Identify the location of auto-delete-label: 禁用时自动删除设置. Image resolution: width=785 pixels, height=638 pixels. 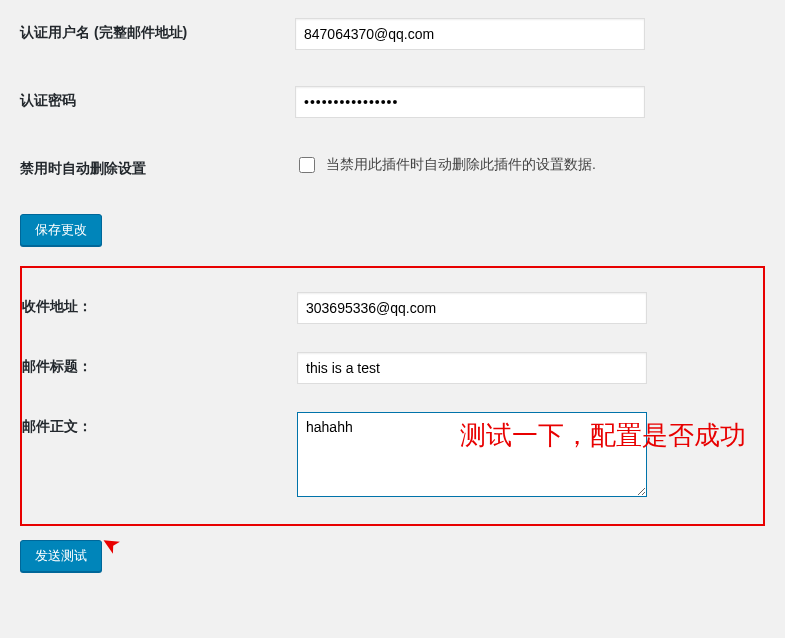
(158, 166).